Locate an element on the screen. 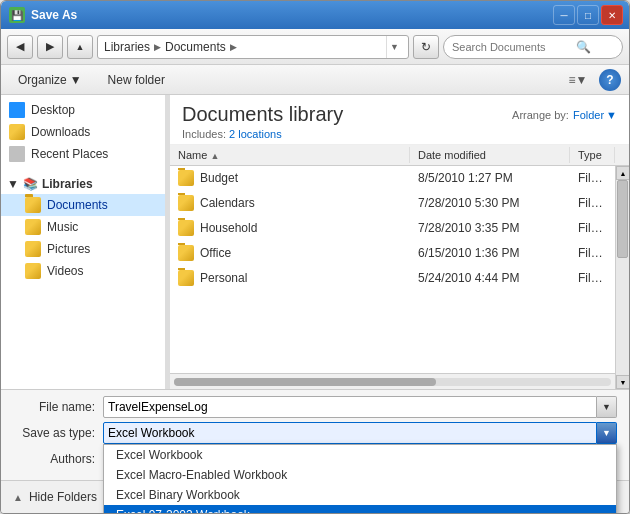 This screenshot has height=514, width=630. help-label: ? is located at coordinates (610, 80).